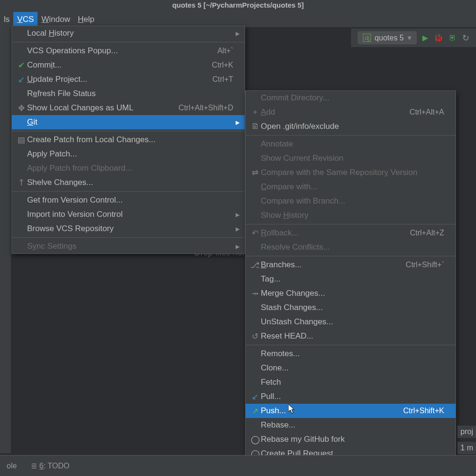  I want to click on run-icon: ▶, so click(425, 38).